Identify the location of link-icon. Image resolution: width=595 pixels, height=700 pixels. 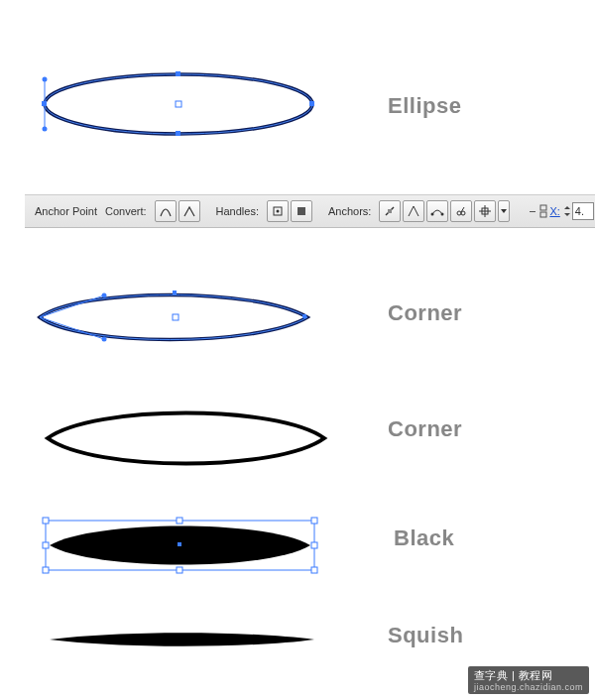
(543, 211).